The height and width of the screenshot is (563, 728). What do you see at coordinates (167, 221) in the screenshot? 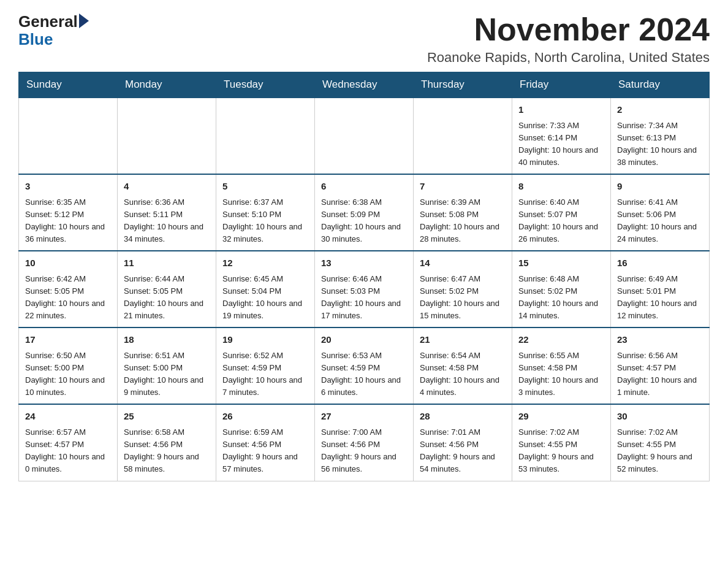
I see `day-info: Sunrise: 6:36 AM Sunset: 5:11 PM Dayligh…` at bounding box center [167, 221].